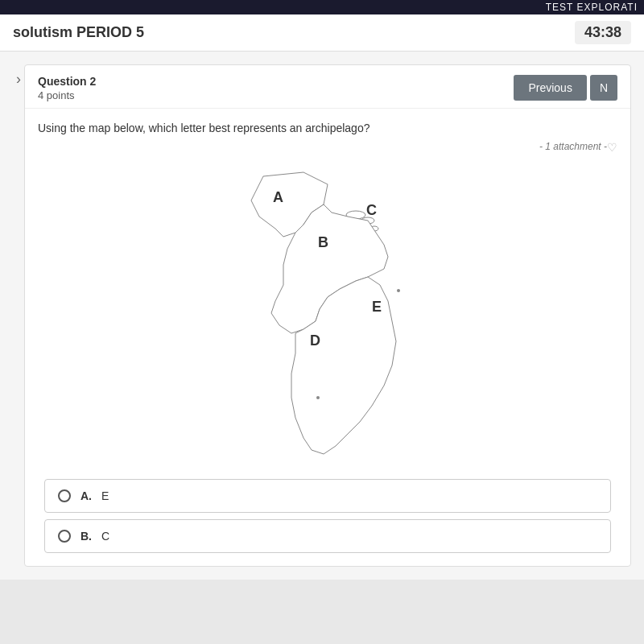 This screenshot has height=644, width=644. I want to click on option-a-letter: A., so click(86, 496).